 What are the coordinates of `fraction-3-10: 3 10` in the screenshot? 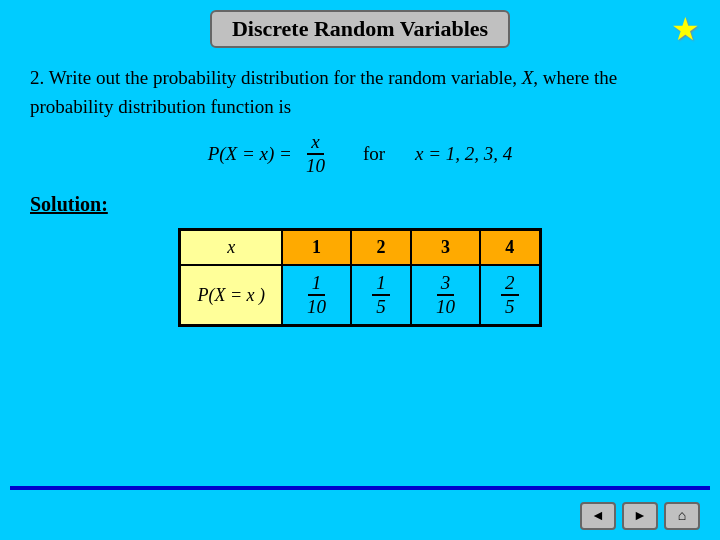 It's located at (446, 295).